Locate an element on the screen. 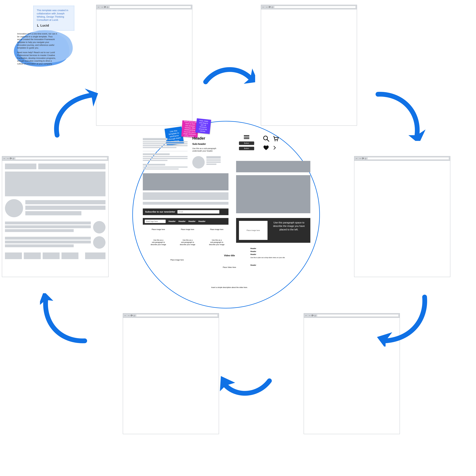 This screenshot has width=476, height=476. placeholder-block is located at coordinates (72, 167).